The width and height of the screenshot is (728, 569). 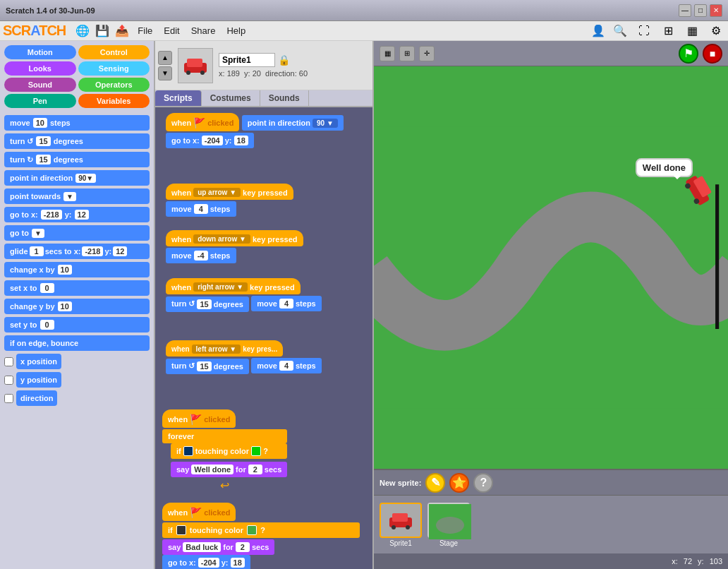 What do you see at coordinates (8, 380) in the screenshot?
I see `y-position-checkbox` at bounding box center [8, 380].